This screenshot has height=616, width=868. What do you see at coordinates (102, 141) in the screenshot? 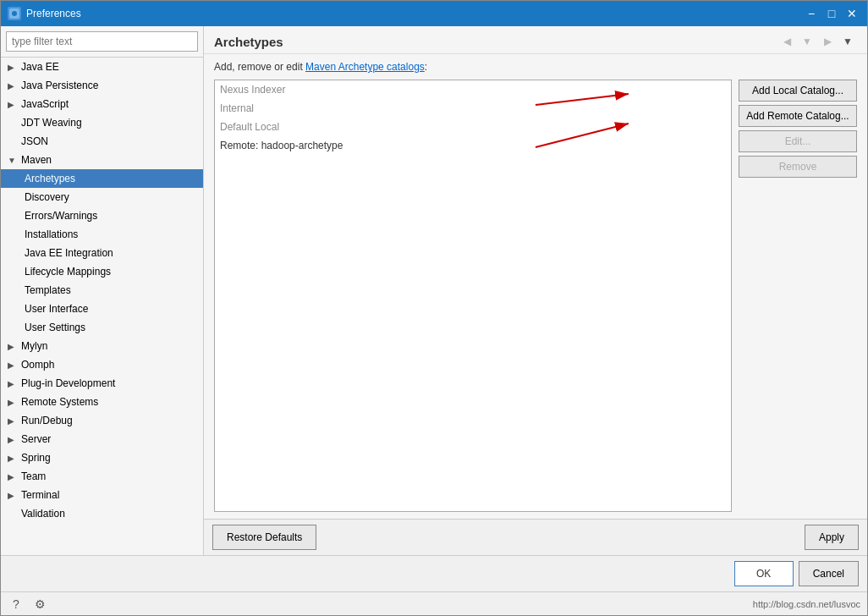
I see `tree-item-json: JSON` at bounding box center [102, 141].